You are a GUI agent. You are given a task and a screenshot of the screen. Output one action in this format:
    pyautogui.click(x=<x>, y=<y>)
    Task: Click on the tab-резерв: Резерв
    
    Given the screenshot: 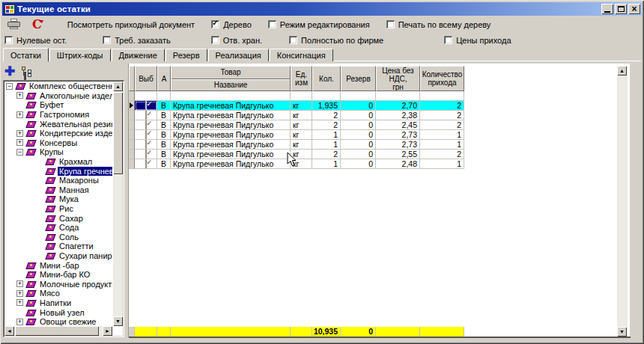 What is the action you would take?
    pyautogui.click(x=186, y=55)
    